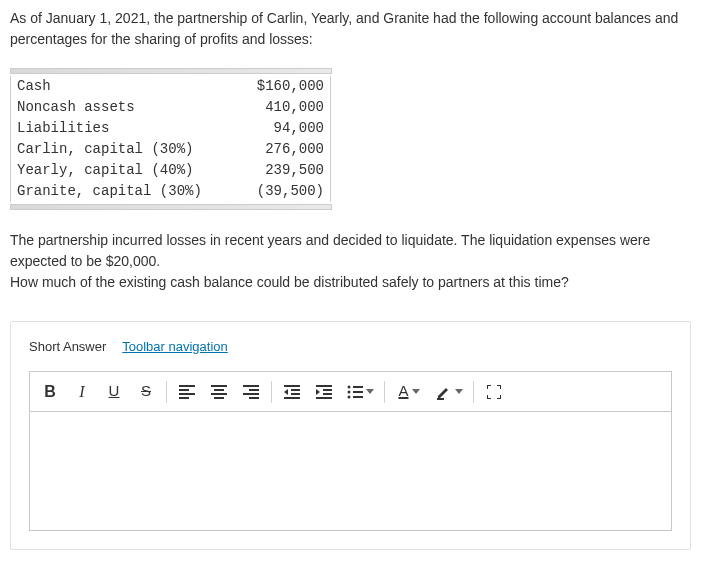 Image resolution: width=701 pixels, height=563 pixels. What do you see at coordinates (187, 392) in the screenshot?
I see `align-left-icon` at bounding box center [187, 392].